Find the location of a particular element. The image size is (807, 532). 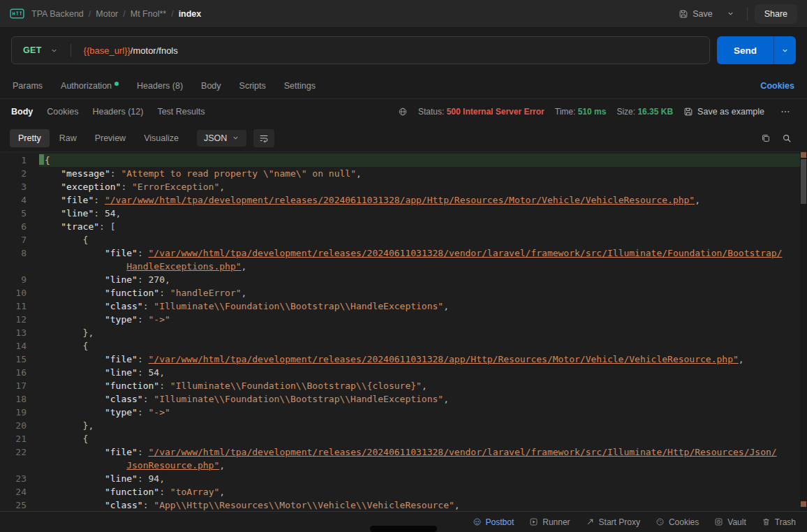

line-number: 17 is located at coordinates (20, 385).